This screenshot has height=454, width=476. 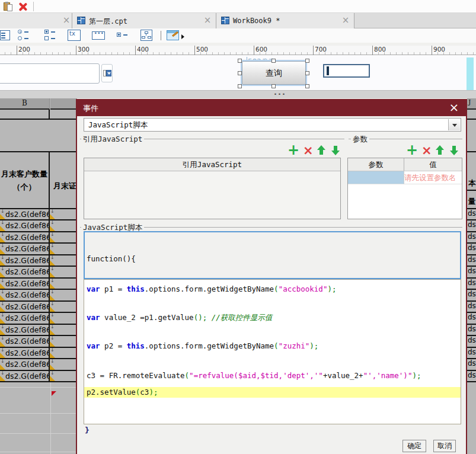 I want to click on param-value-placeholder: 请先设置参数名, so click(x=433, y=178).